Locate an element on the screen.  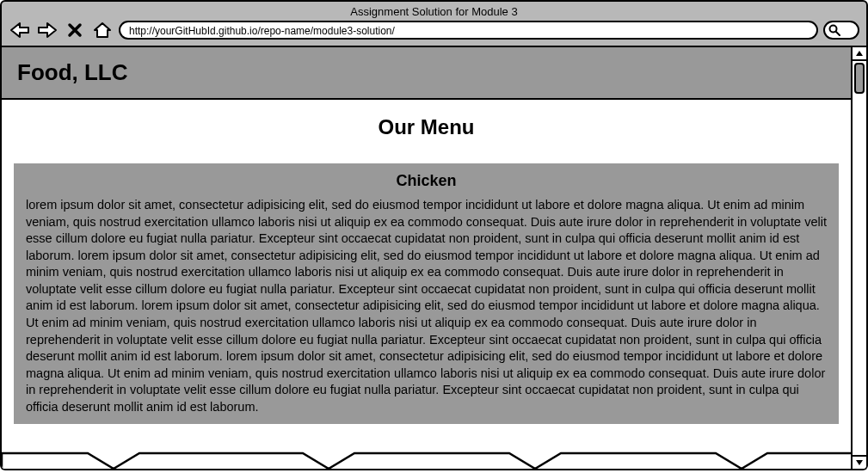
brand-title: Food, LLC is located at coordinates (427, 72).